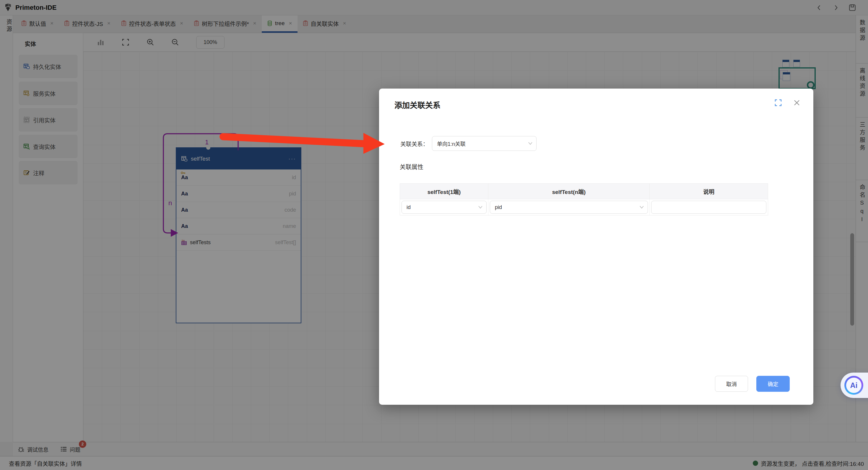 This screenshot has width=868, height=470. Describe the element at coordinates (414, 143) in the screenshot. I see `relation-type-label: 关联关系：` at that location.